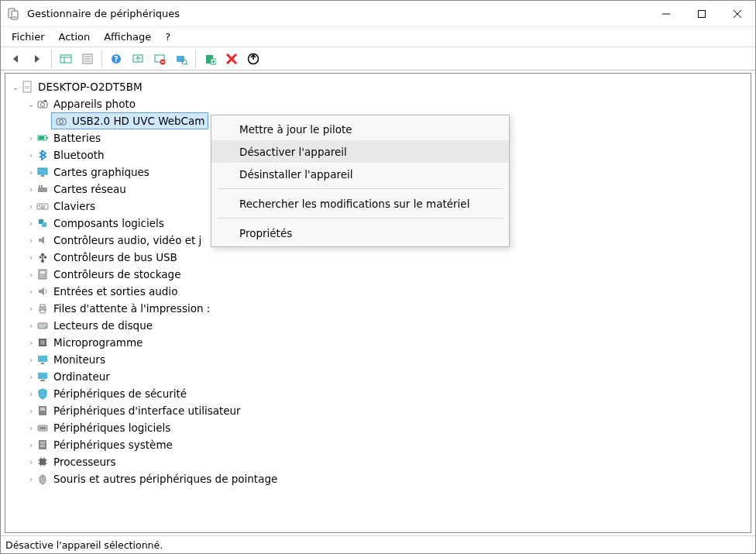  Describe the element at coordinates (116, 59) in the screenshot. I see `help-button: ?` at that location.